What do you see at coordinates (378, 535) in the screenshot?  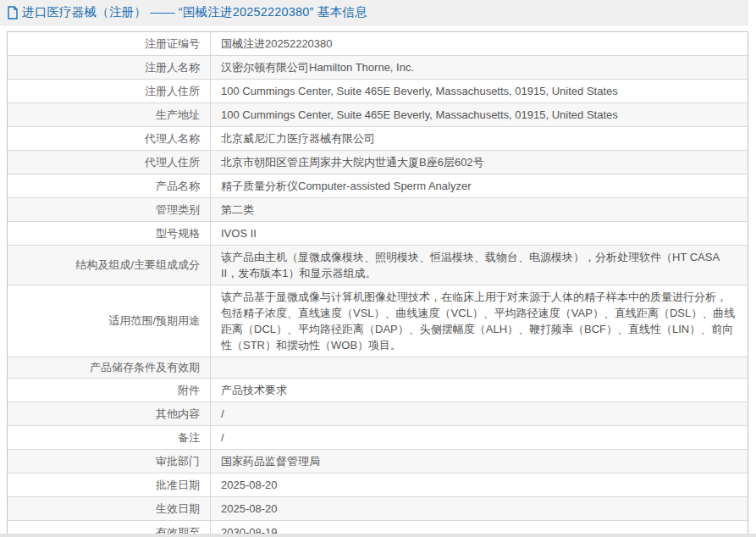 I see `page-footer-strip` at bounding box center [378, 535].